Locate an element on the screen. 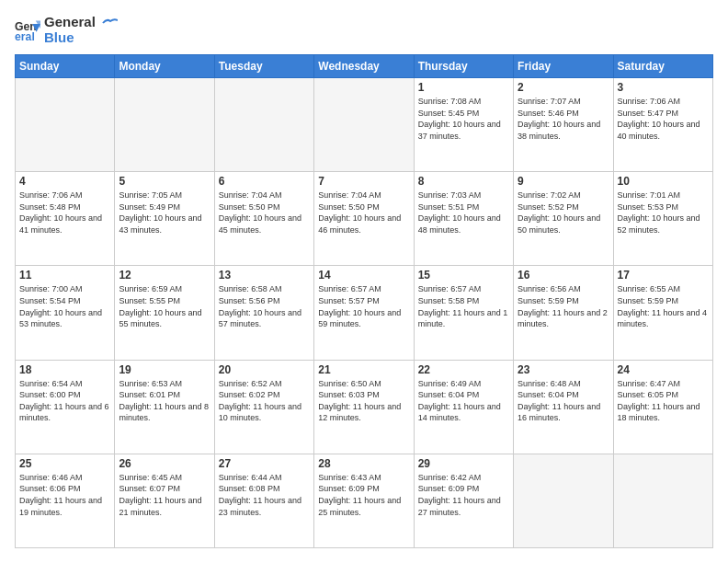 The image size is (728, 563). logo-bird-icon is located at coordinates (109, 23).